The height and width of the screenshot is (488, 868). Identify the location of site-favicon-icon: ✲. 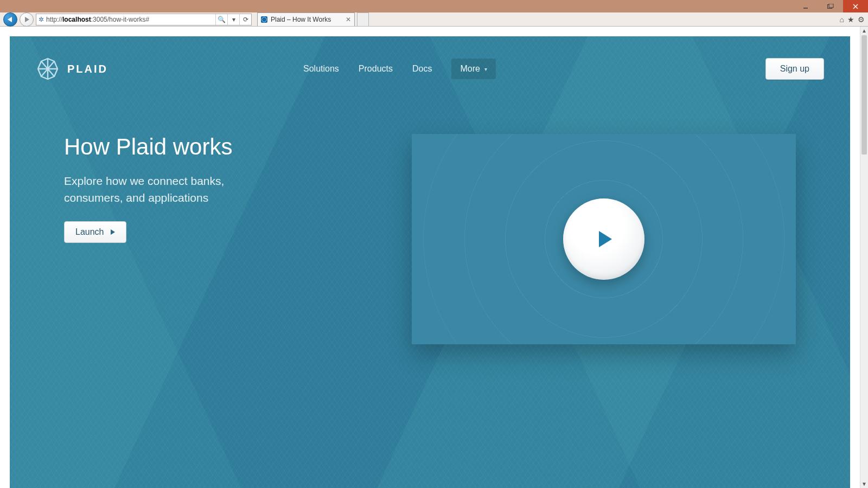
(41, 20).